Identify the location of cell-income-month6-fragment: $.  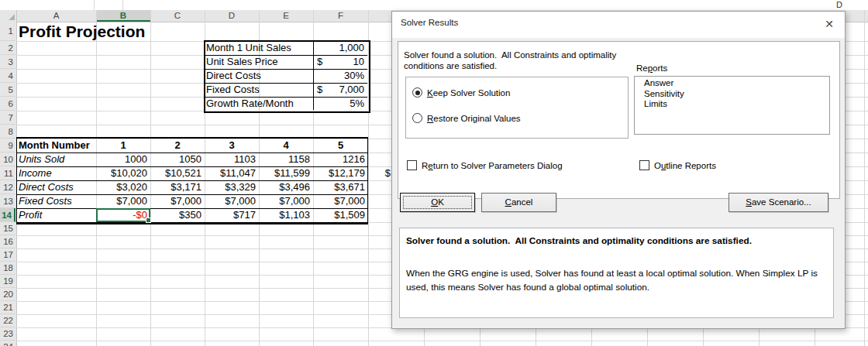
(384, 173).